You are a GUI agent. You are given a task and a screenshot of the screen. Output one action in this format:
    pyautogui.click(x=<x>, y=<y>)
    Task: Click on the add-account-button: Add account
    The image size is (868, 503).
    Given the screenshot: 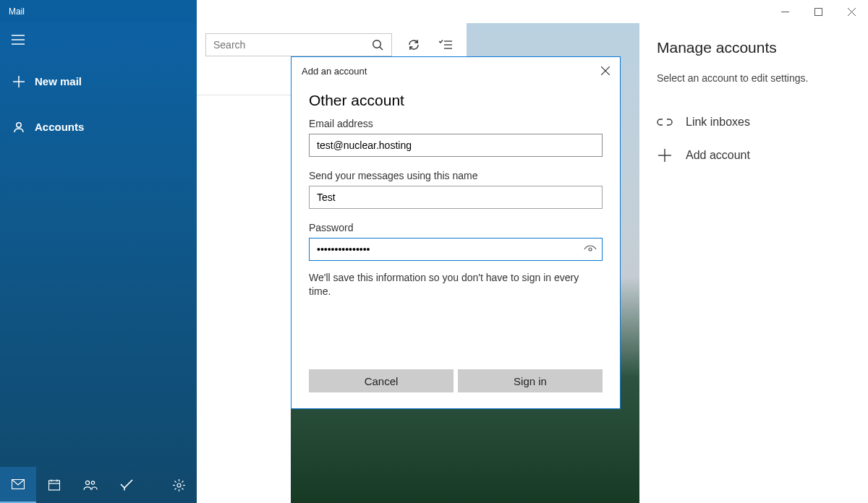 What is the action you would take?
    pyautogui.click(x=754, y=155)
    